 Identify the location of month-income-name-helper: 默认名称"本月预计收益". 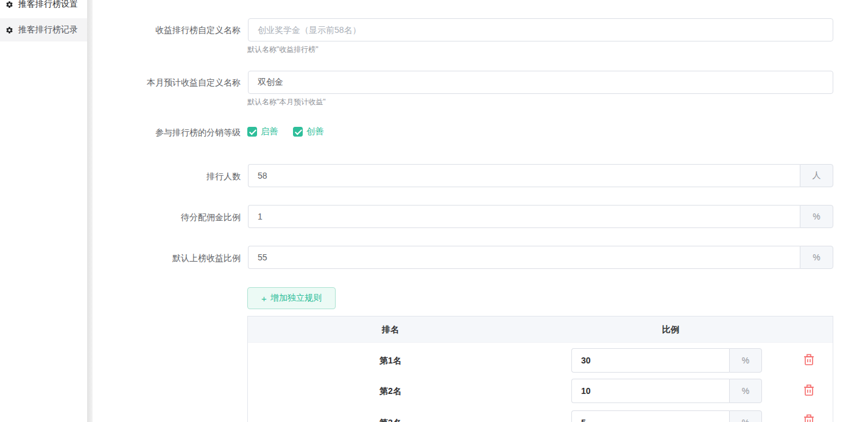
(286, 102).